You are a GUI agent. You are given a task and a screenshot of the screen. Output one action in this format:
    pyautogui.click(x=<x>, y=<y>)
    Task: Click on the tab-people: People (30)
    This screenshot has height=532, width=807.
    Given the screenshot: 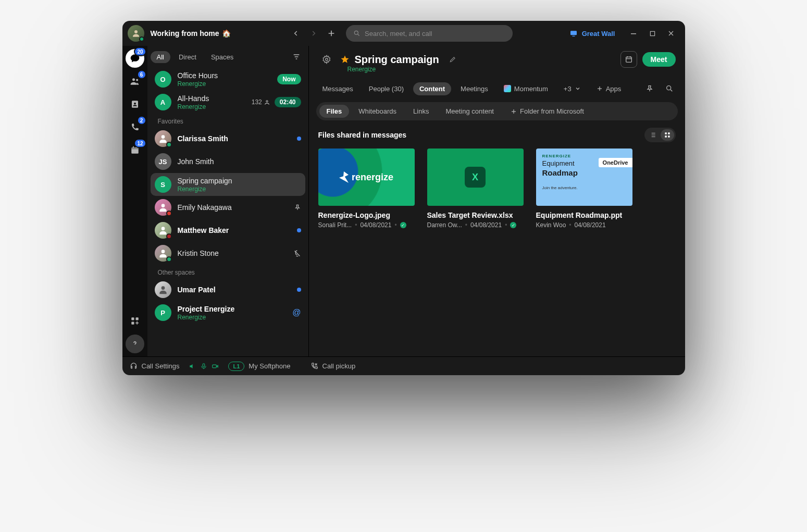 What is the action you would take?
    pyautogui.click(x=387, y=89)
    